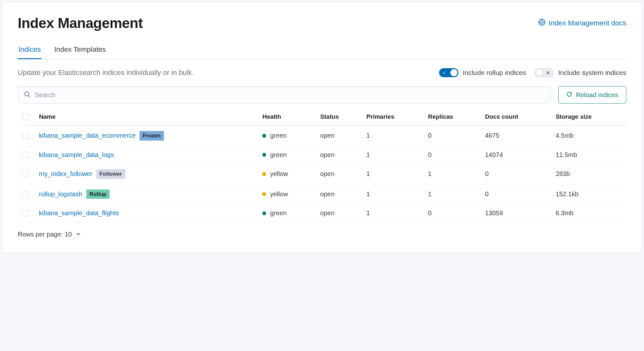 This screenshot has width=644, height=351. Describe the element at coordinates (589, 194) in the screenshot. I see `storage-cell: 152.1kb` at that location.